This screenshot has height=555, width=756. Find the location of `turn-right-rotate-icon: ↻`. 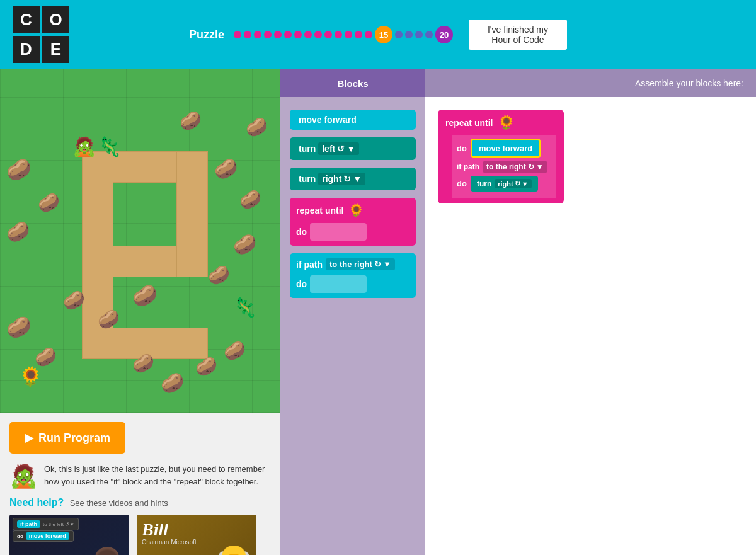

turn-right-rotate-icon: ↻ is located at coordinates (347, 179).